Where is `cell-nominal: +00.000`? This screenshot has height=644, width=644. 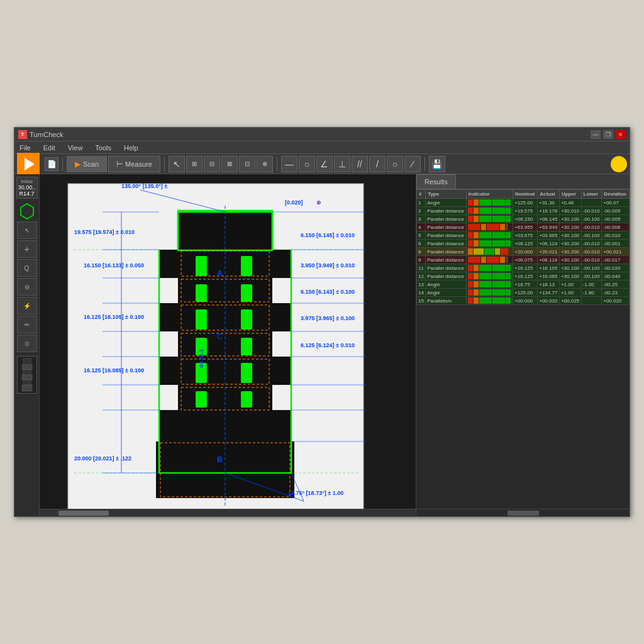 cell-nominal: +00.000 is located at coordinates (526, 301).